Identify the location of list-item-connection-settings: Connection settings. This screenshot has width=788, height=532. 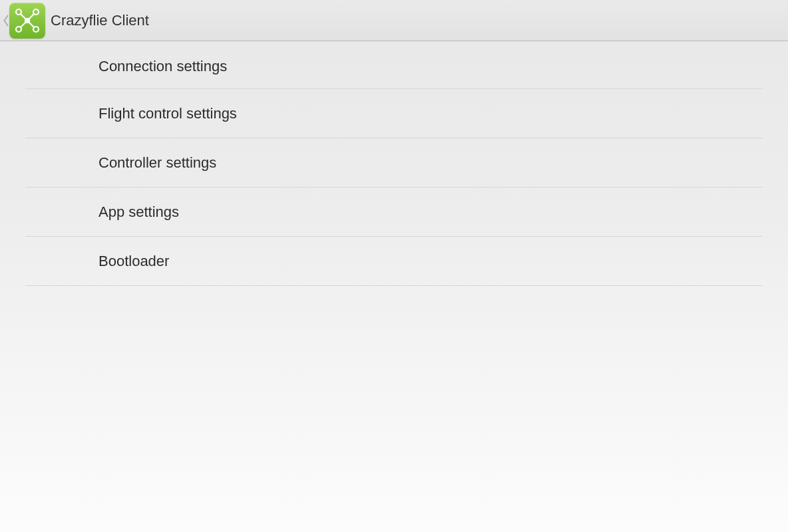
(394, 66).